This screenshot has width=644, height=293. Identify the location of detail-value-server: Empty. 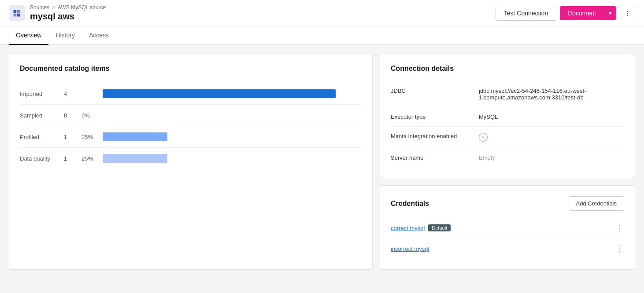
(487, 157).